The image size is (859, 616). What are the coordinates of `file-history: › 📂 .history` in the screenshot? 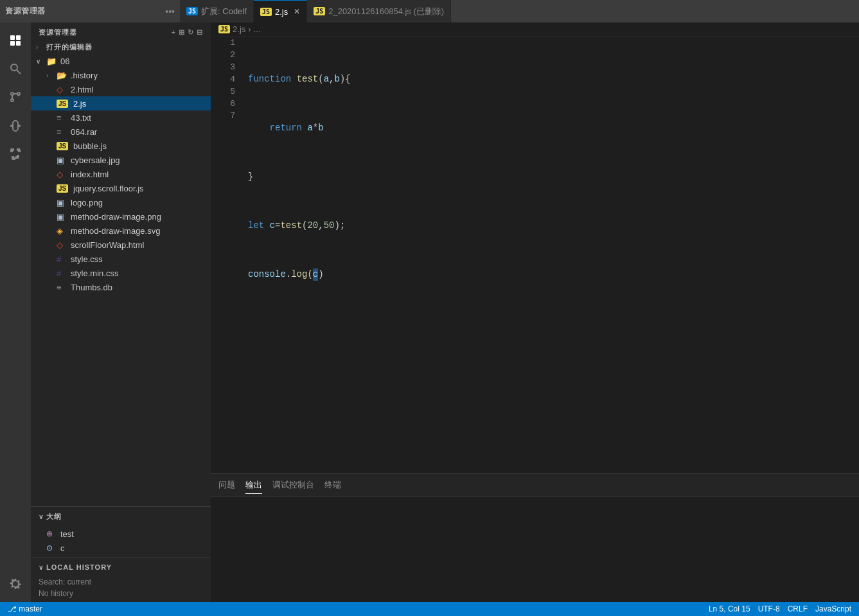 It's located at (121, 75).